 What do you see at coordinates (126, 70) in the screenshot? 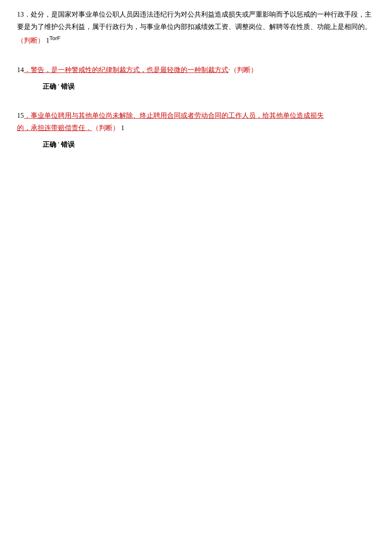
I see `q14-body: ．警告，是一种警戒性的纪律制裁方式，也是最轻微的一种制裁方式` at bounding box center [126, 70].